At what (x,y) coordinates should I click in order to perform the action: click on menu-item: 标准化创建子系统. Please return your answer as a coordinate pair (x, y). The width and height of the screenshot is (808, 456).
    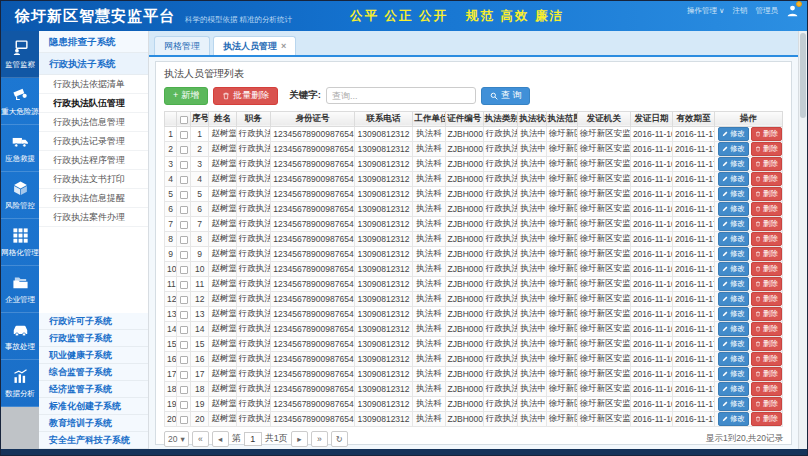
    Looking at the image, I should click on (94, 406).